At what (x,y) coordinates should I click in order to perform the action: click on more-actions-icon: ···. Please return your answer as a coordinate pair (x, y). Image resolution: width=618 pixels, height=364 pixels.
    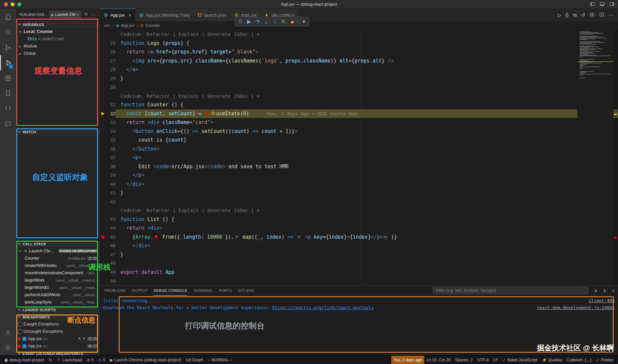
    Looking at the image, I should click on (93, 15).